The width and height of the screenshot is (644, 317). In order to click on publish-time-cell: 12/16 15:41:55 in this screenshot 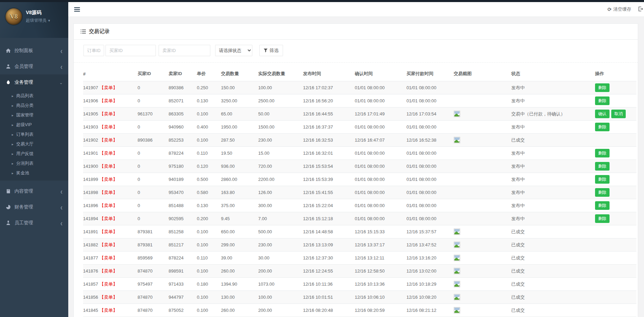, I will do `click(329, 193)`.